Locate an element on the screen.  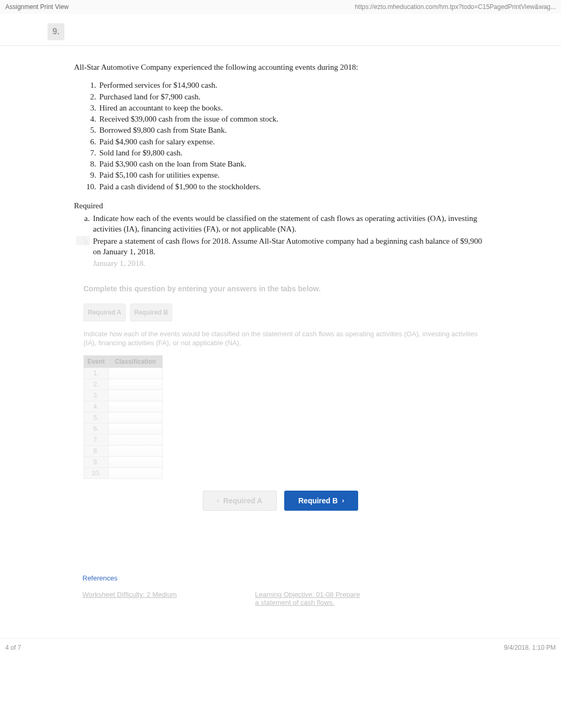
event-text: Purchased land for $7,900 cash. is located at coordinates (150, 97).